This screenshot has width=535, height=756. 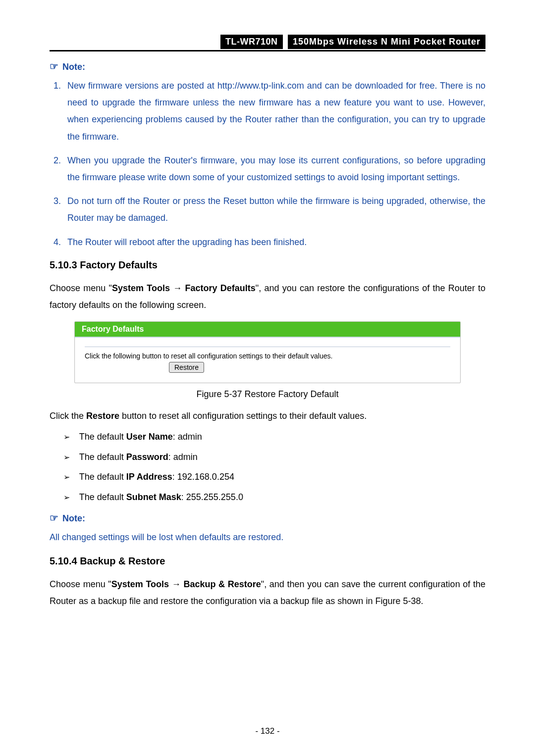 What do you see at coordinates (148, 457) in the screenshot?
I see `default-password-label: Password` at bounding box center [148, 457].